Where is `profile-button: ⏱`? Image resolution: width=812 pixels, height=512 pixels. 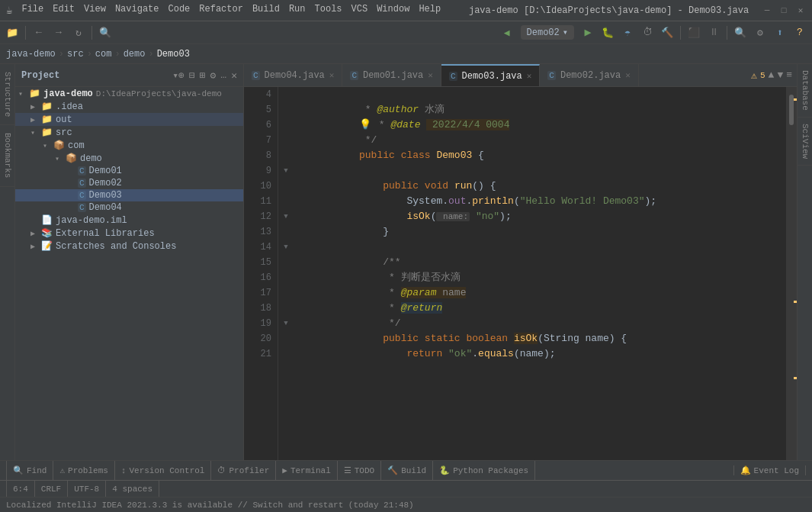 profile-button: ⏱ is located at coordinates (647, 33).